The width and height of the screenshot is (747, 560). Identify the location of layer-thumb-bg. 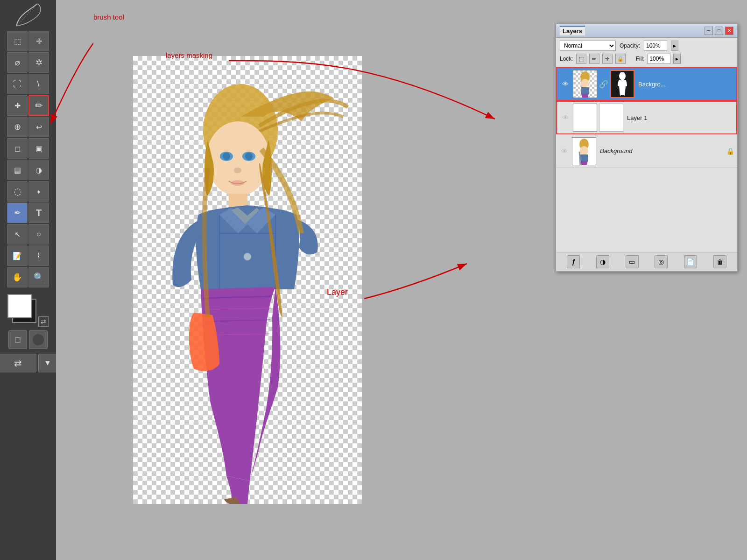
(585, 84).